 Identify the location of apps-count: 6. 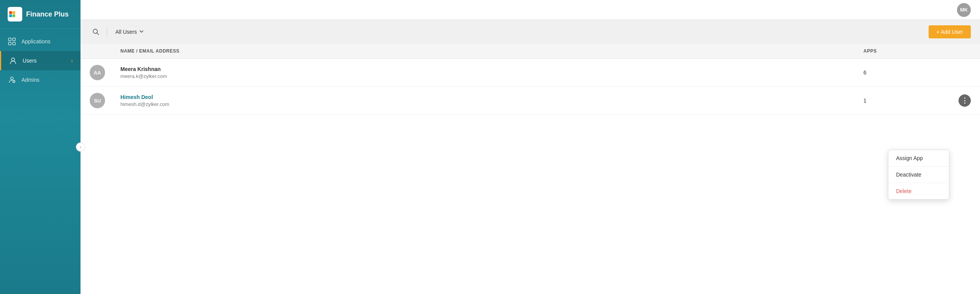
(902, 73).